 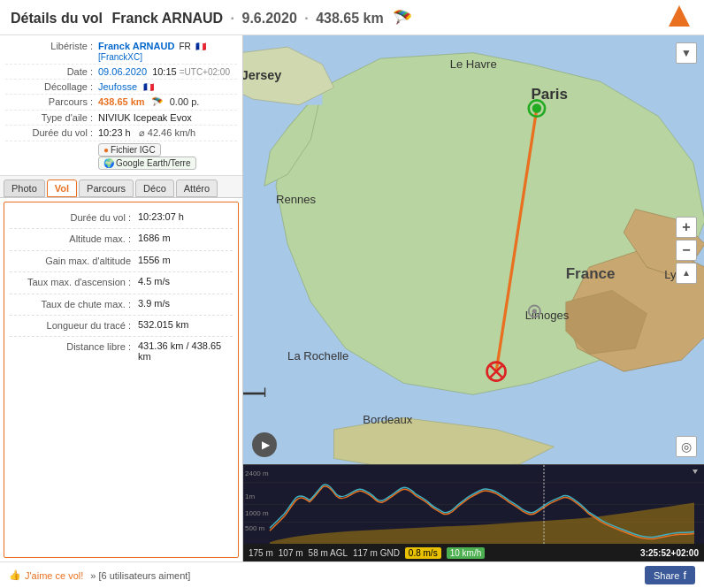 I want to click on status-val4: 117 m GND, so click(x=377, y=554).